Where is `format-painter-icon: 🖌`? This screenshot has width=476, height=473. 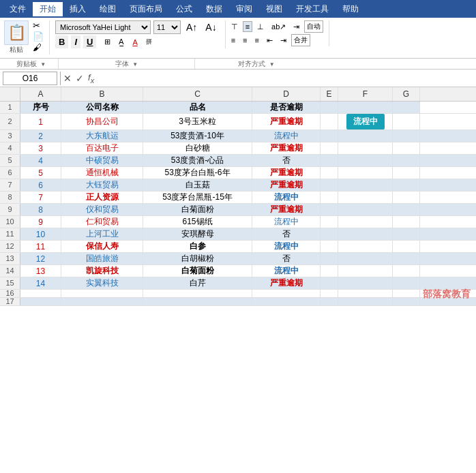
format-painter-icon: 🖌 is located at coordinates (38, 48).